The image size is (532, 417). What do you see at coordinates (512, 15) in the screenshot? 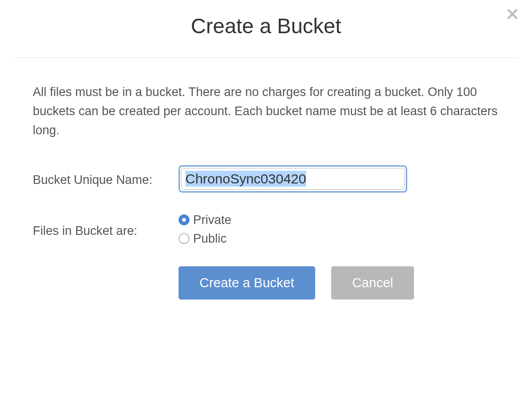
I see `close-icon: ✕` at bounding box center [512, 15].